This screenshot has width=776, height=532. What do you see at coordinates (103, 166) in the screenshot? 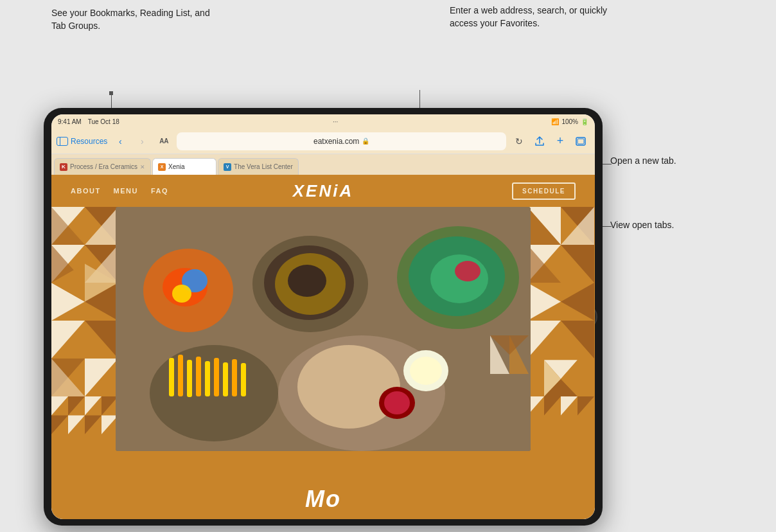
I see `tab-process-era: K Process / Era Ceramics ✕` at bounding box center [103, 166].